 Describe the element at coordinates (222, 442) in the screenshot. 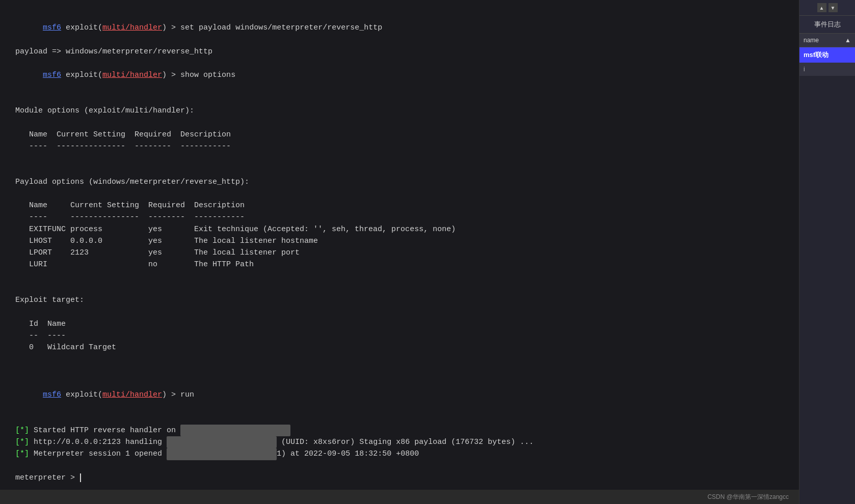

I see `blurred-ip2` at that location.